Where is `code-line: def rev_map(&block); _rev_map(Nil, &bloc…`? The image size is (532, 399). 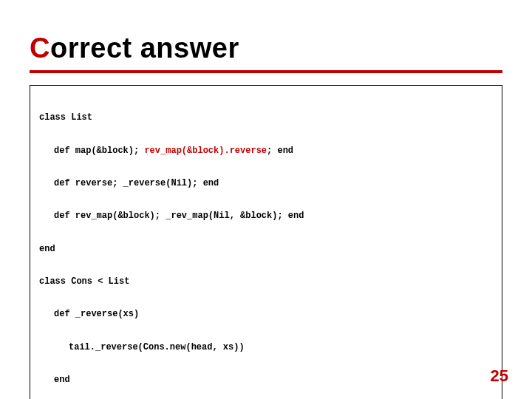 code-line: def rev_map(&block); _rev_map(Nil, &bloc… is located at coordinates (266, 216).